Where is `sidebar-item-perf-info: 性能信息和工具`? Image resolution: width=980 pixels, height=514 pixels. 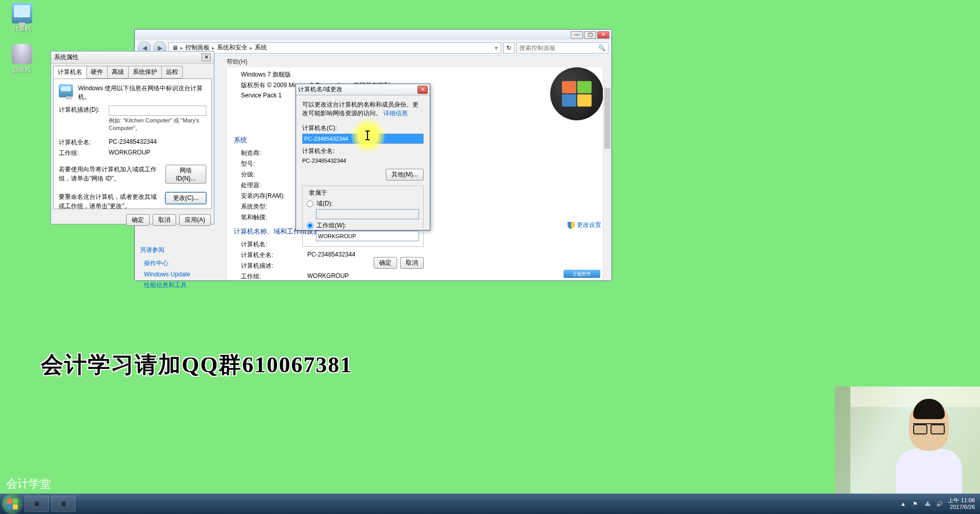 sidebar-item-perf-info: 性能信息和工具 is located at coordinates (181, 286).